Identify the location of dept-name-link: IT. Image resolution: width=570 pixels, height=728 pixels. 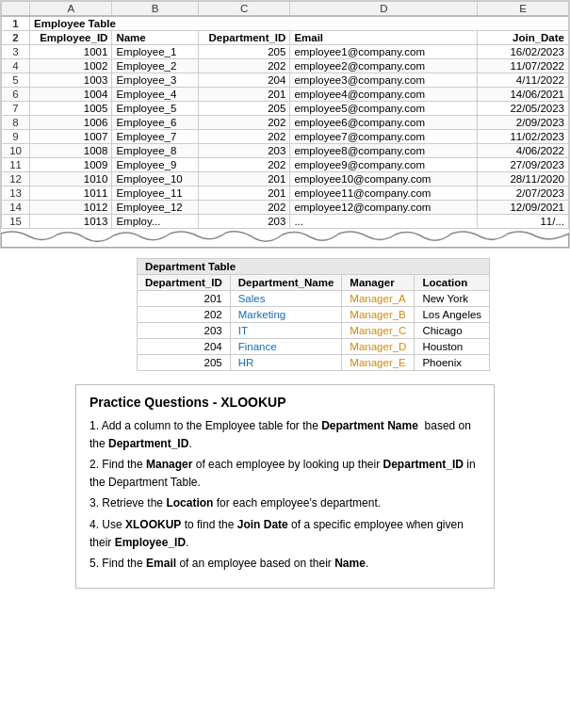
(243, 331).